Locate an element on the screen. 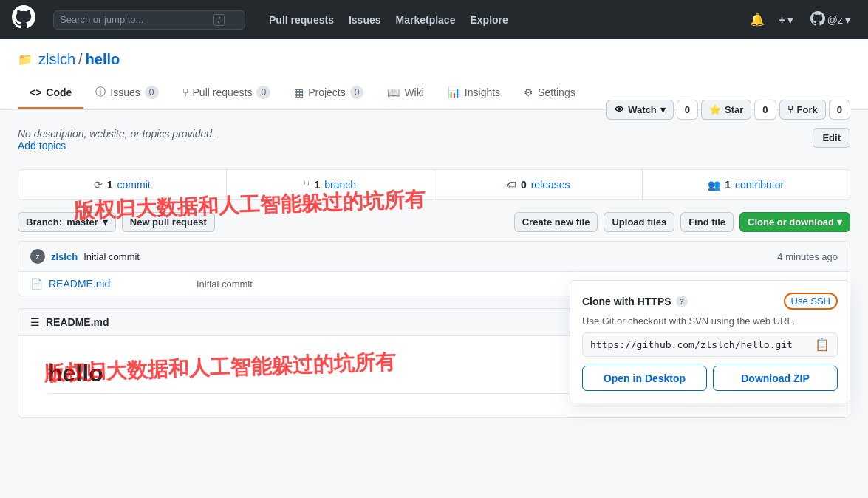  copy-icon: 📋 is located at coordinates (822, 344).